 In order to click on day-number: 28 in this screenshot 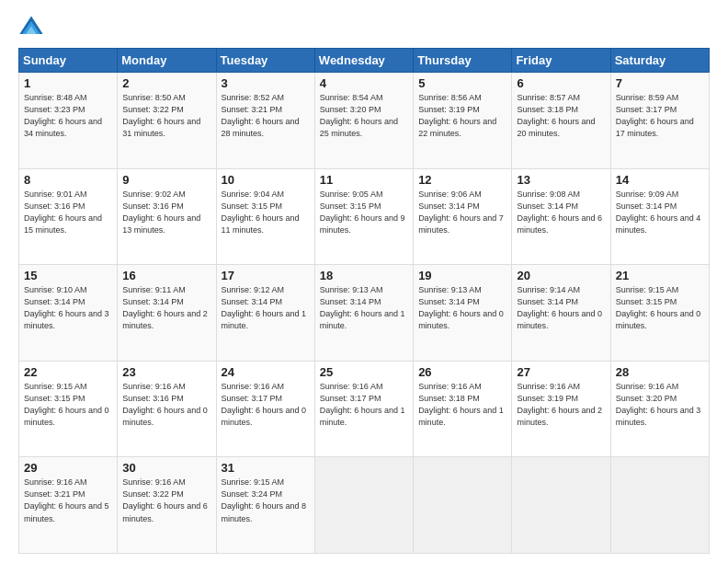, I will do `click(660, 372)`.